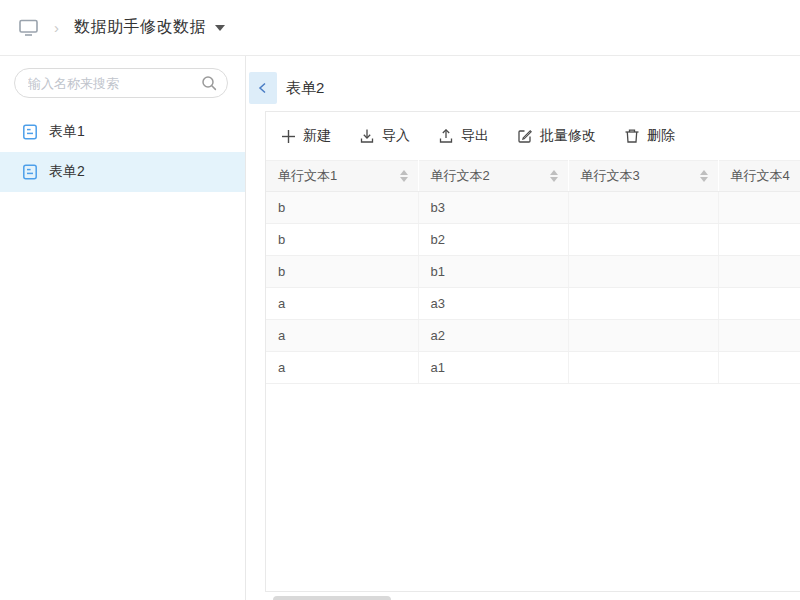  I want to click on column-header: 单行文本3, so click(643, 176).